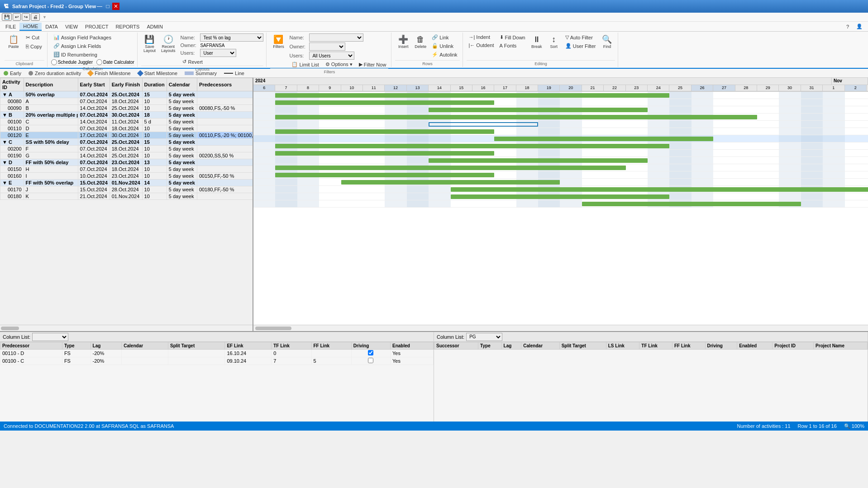 The image size is (868, 488). I want to click on bottom-right-col-list-select: PG, so click(484, 337).